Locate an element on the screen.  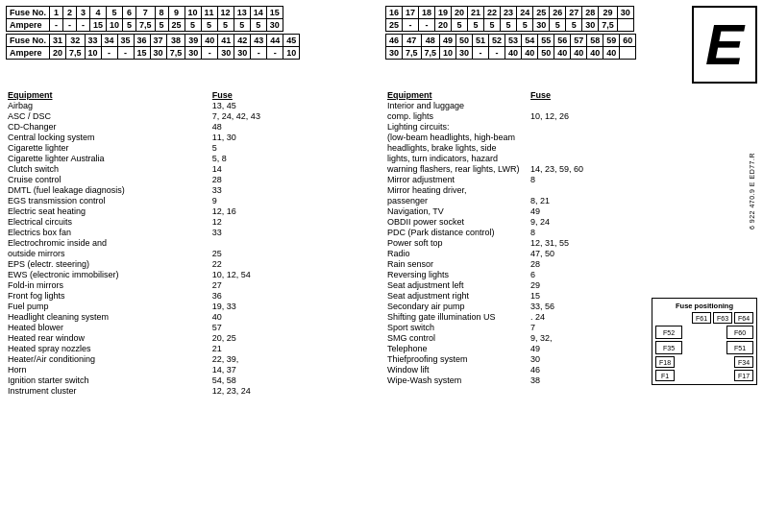
left-fuse-header: Fuse is located at coordinates (294, 94).